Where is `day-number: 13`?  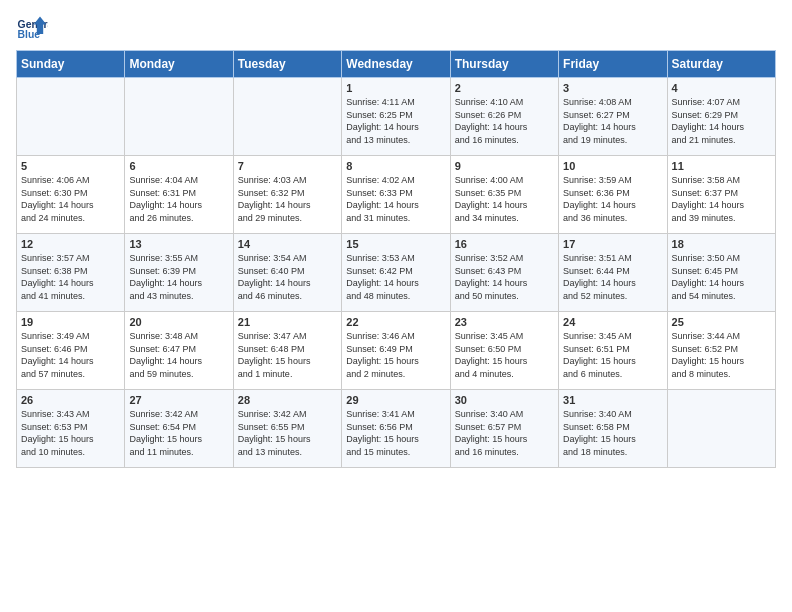
day-number: 13 is located at coordinates (178, 244).